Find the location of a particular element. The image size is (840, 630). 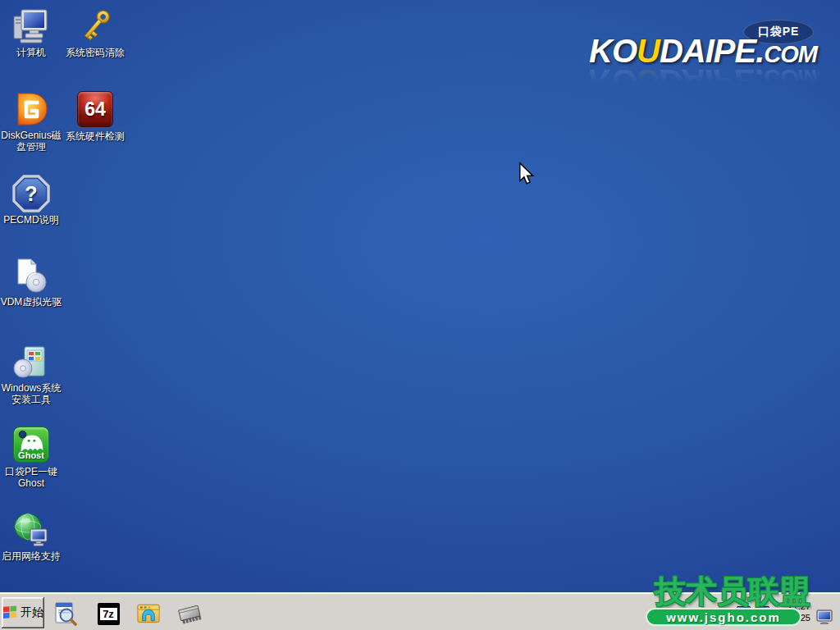

desktop-icon-label: 口袋PE一键 Ghost is located at coordinates (31, 477).